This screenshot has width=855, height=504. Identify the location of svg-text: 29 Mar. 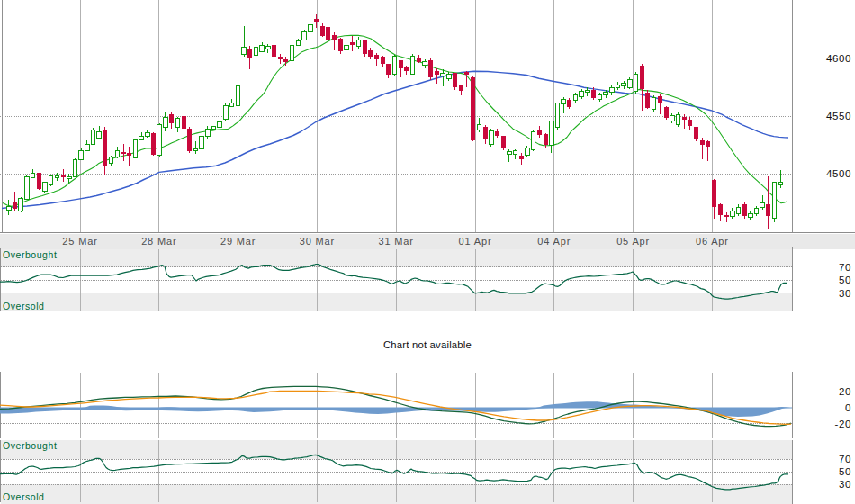
(238, 241).